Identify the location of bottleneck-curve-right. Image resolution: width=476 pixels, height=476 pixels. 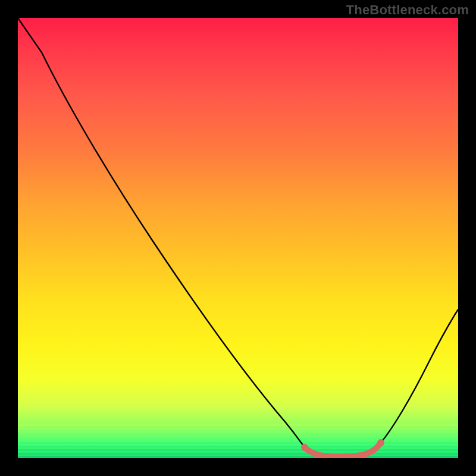
(419, 376).